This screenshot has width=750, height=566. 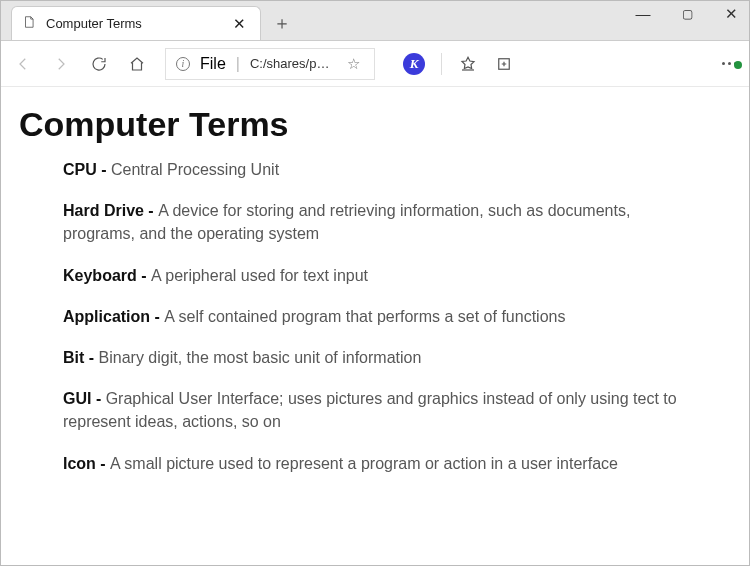 I want to click on update-badge-icon, so click(x=738, y=65).